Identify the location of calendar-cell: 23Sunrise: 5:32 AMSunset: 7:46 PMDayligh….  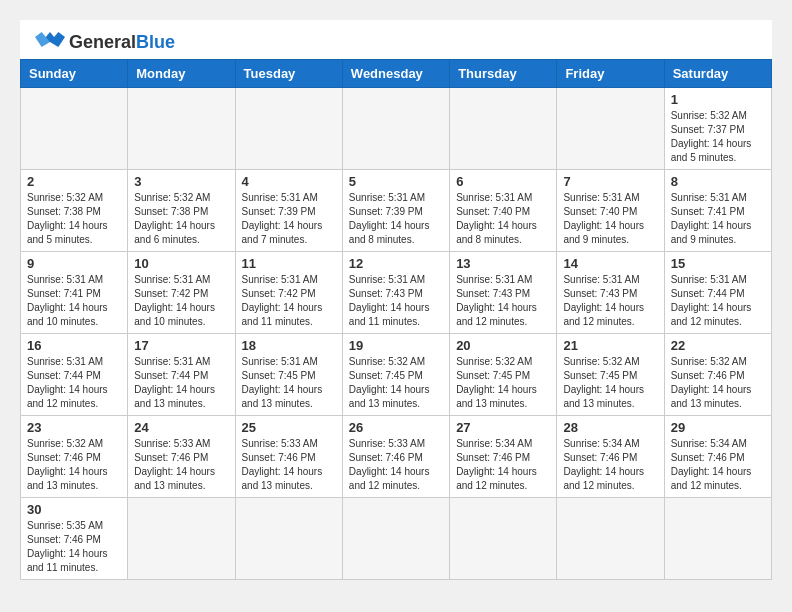
(74, 457).